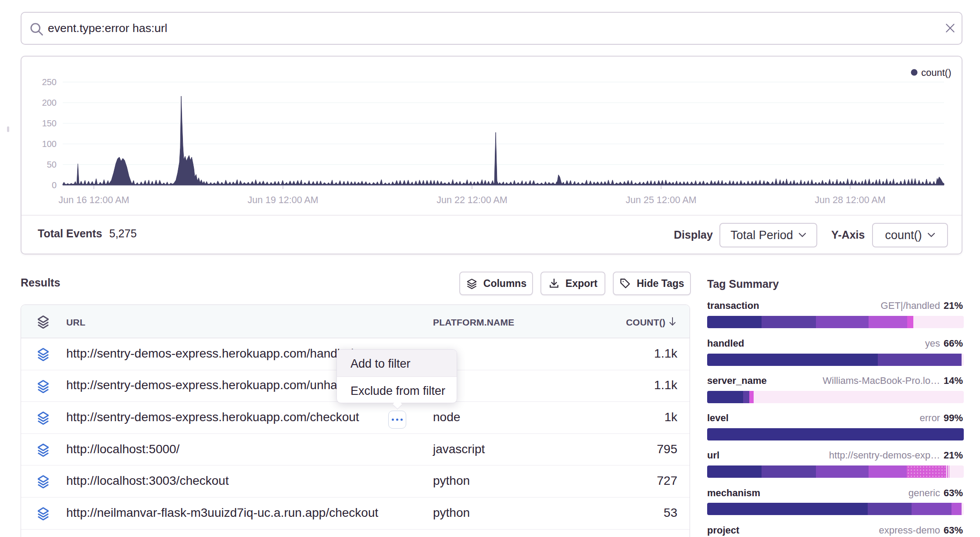 Image resolution: width=980 pixels, height=537 pixels. Describe the element at coordinates (49, 82) in the screenshot. I see `svg-text: 250` at that location.